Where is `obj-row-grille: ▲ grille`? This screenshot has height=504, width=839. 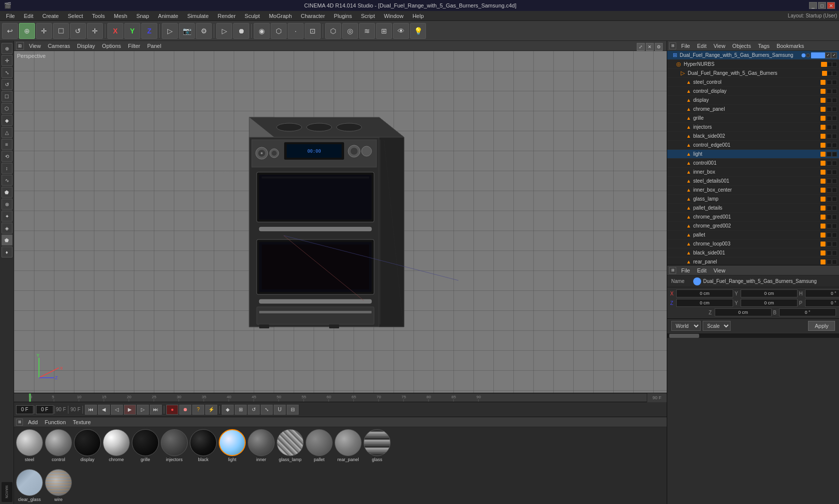 obj-row-grille: ▲ grille is located at coordinates (753, 118).